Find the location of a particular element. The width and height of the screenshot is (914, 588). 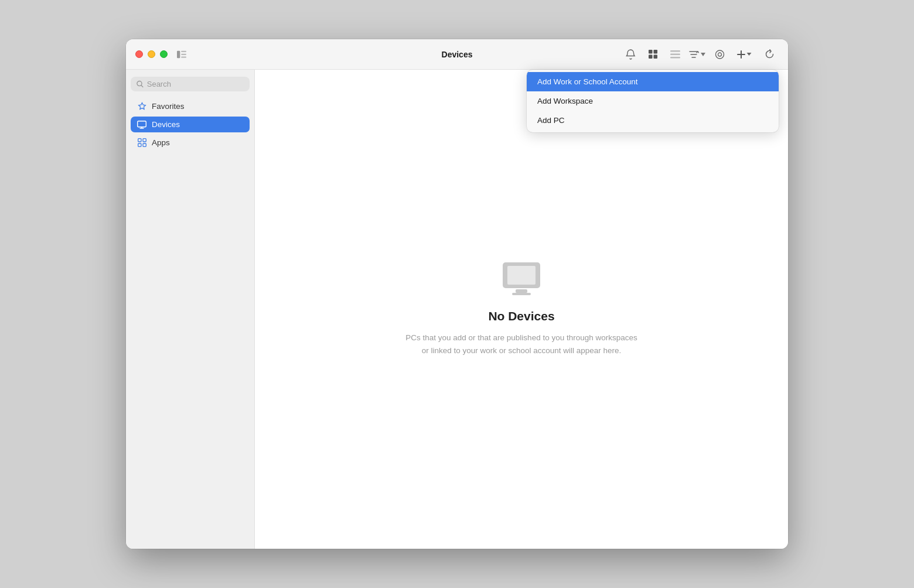

star-icon is located at coordinates (142, 107).